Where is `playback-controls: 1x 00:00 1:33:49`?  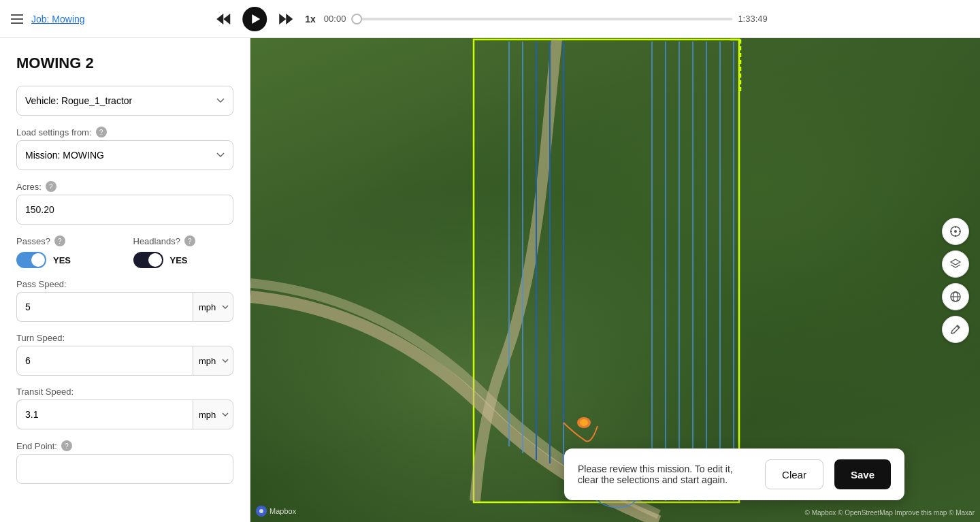 playback-controls: 1x 00:00 1:33:49 is located at coordinates (490, 19).